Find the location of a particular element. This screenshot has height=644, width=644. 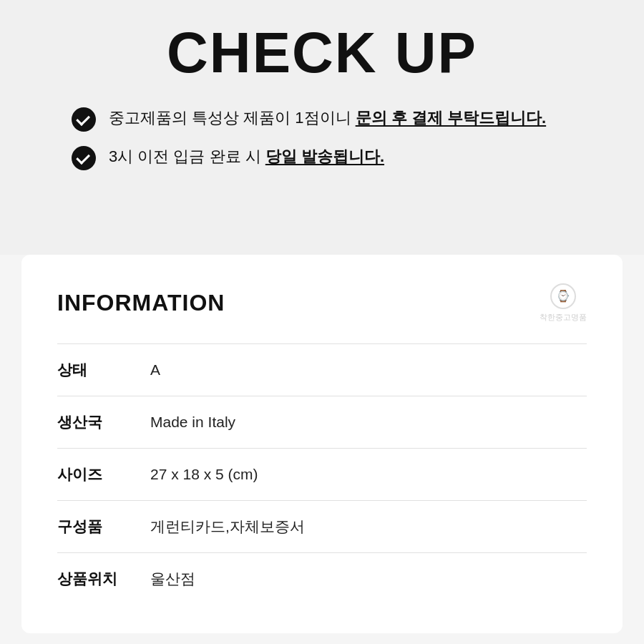

table-row: 사이즈27 x 18 x 5 (cm) is located at coordinates (322, 475).